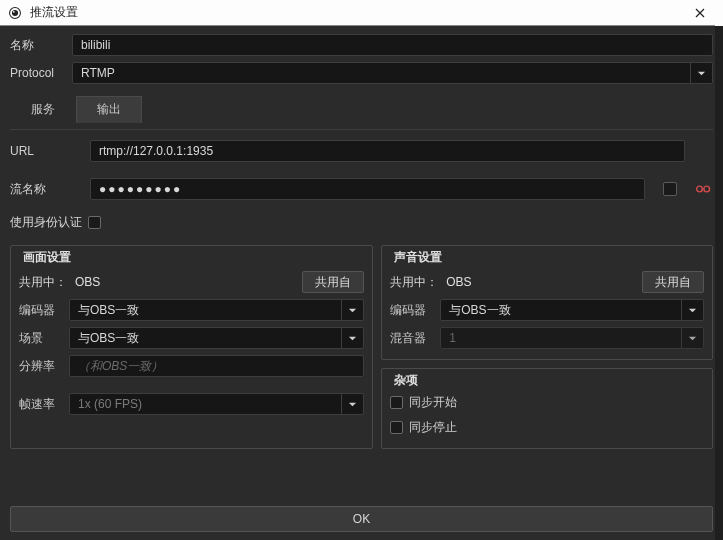 Image resolution: width=723 pixels, height=540 pixels. I want to click on audio-mixer-value: 1, so click(452, 338).